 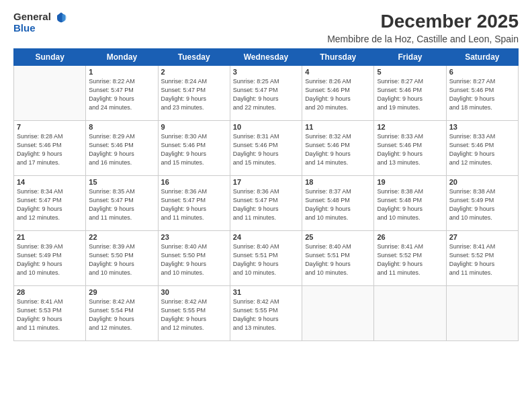 I want to click on calendar-cell: 23Sunrise: 8:40 AM Sunset: 5:50 PM Dayli…, so click(x=193, y=259).